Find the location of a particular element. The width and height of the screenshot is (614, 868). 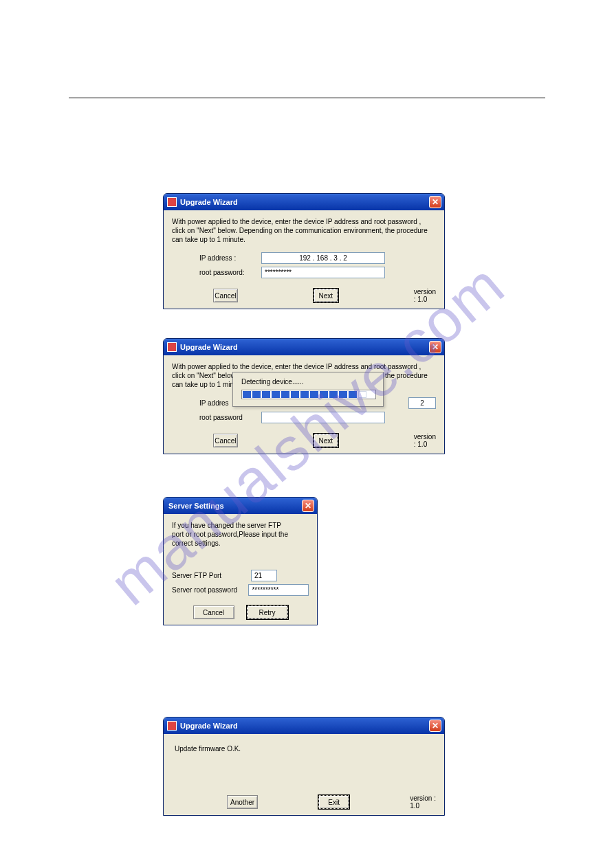

retry-button: Retry is located at coordinates (267, 612).